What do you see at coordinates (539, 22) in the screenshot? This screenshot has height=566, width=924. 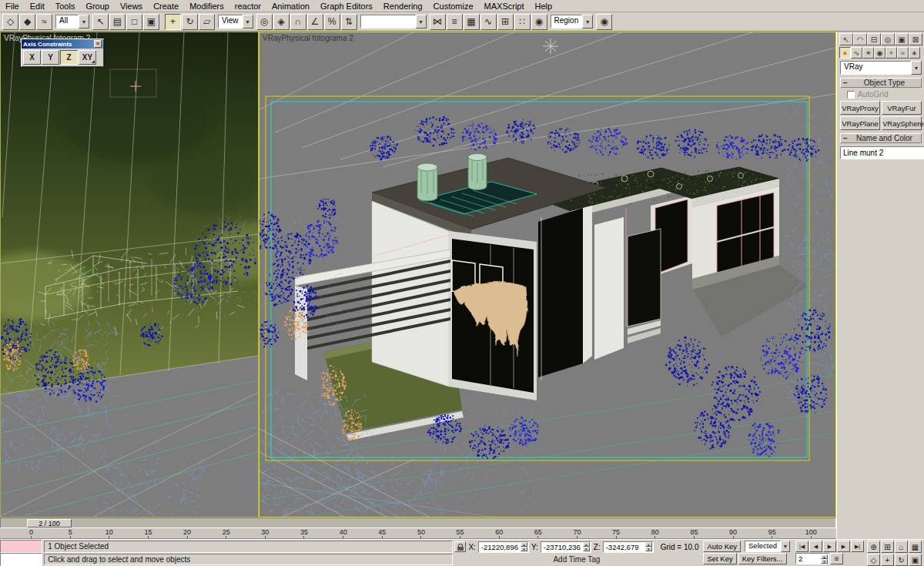 I see `render-scene-icon: ◉` at bounding box center [539, 22].